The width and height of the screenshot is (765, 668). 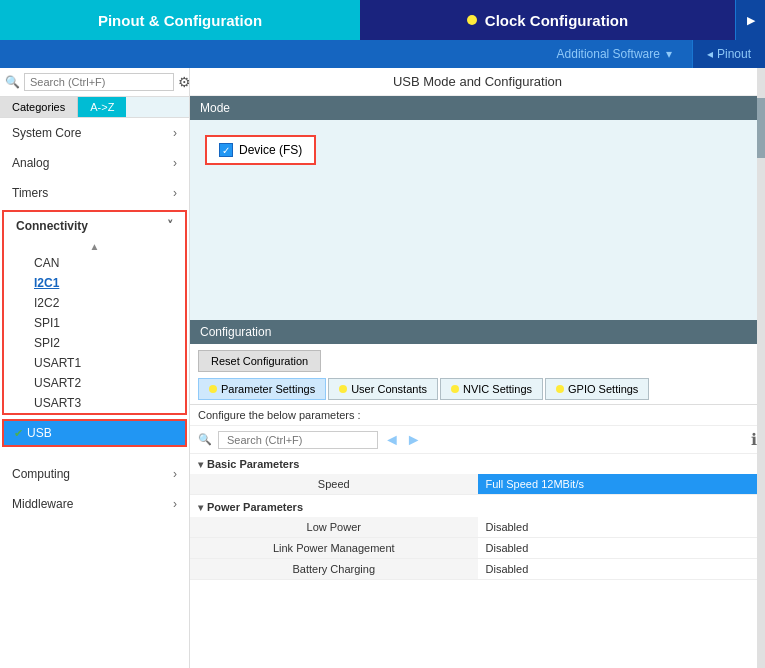 I want to click on sidebar-item-middleware: Middleware ›, so click(x=94, y=504).